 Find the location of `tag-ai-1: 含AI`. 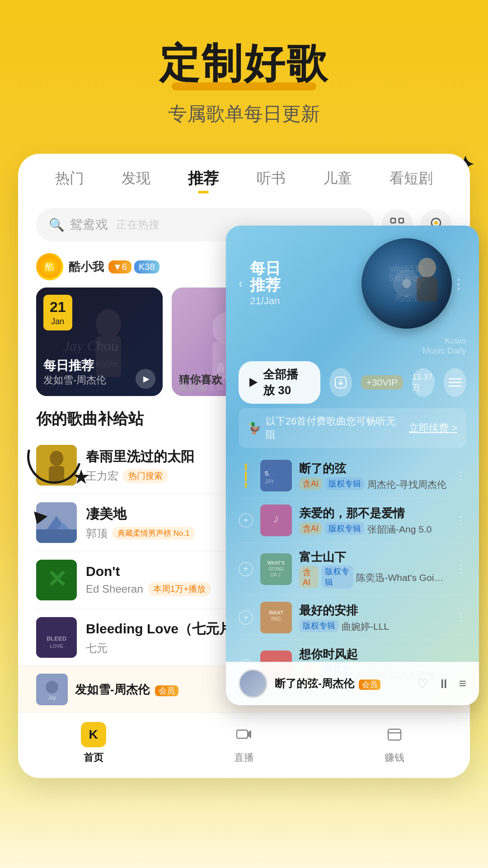

tag-ai-1: 含AI is located at coordinates (311, 484).